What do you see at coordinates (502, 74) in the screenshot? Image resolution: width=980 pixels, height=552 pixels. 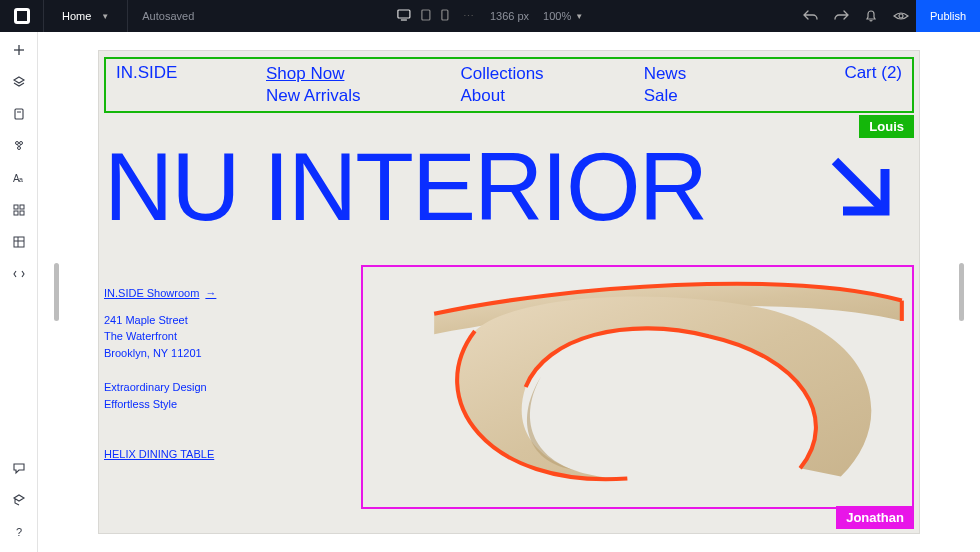 I see `nav-link-collections: Collections` at bounding box center [502, 74].